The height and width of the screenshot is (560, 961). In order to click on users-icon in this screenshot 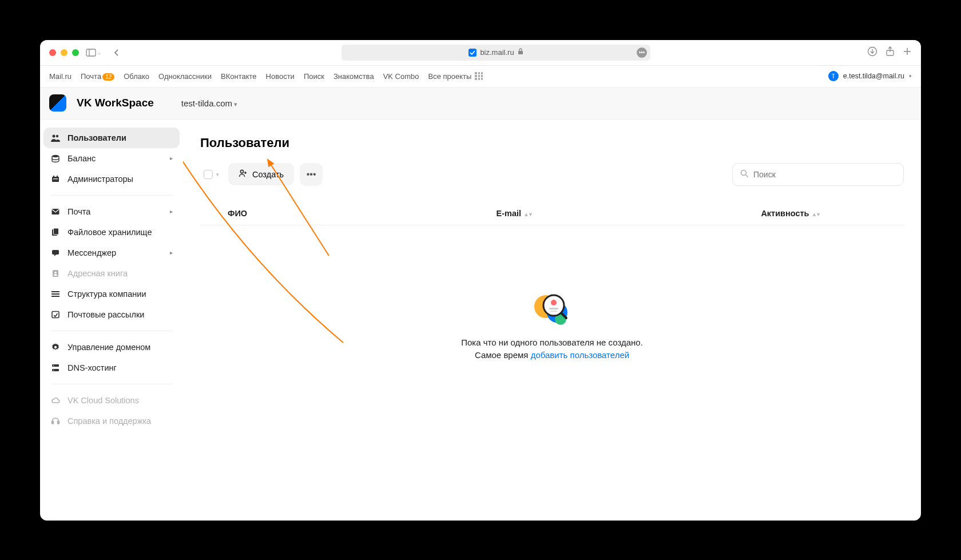, I will do `click(55, 138)`.